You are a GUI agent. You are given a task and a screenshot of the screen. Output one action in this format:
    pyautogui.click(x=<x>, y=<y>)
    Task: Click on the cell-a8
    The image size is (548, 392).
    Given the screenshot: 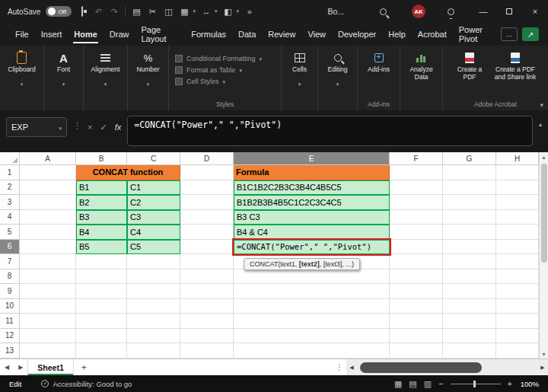 What is the action you would take?
    pyautogui.click(x=48, y=277)
    